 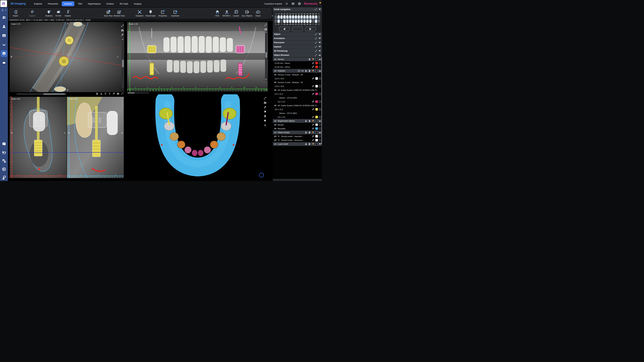 What do you see at coordinates (16, 13) in the screenshot?
I see `import-button: Import` at bounding box center [16, 13].